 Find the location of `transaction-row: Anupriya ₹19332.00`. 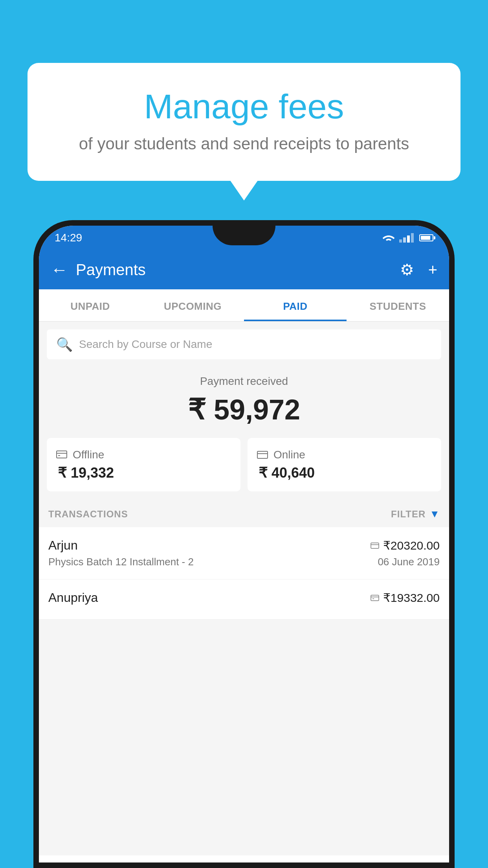

transaction-row: Anupriya ₹19332.00 is located at coordinates (244, 600).